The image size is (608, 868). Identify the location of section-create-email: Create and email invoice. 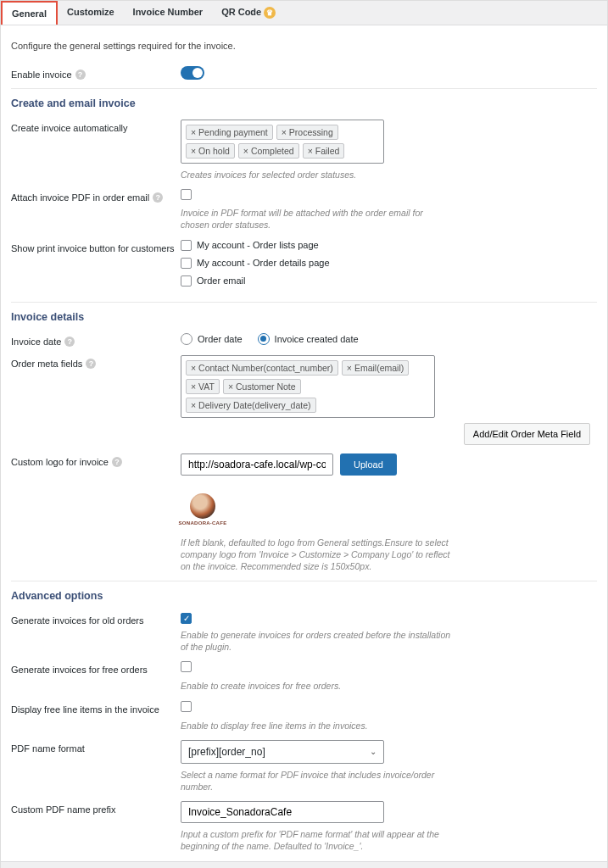
(304, 103).